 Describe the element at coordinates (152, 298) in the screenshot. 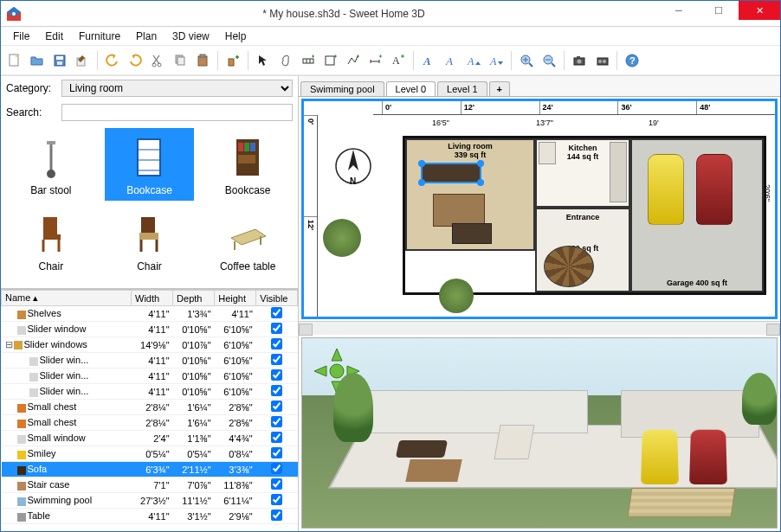

I see `col-width: Width` at that location.